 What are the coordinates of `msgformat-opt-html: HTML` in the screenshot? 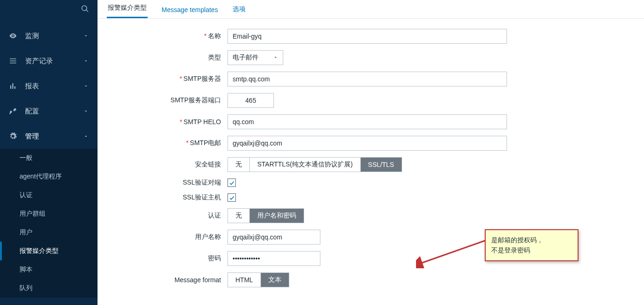 It's located at (244, 280).